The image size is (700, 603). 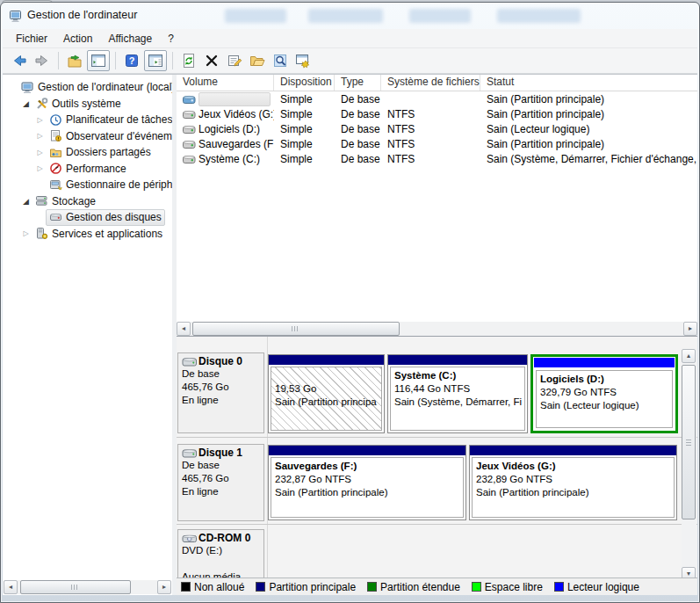 I want to click on tree-horizontal-scrollbar: ◂▸, so click(x=88, y=587).